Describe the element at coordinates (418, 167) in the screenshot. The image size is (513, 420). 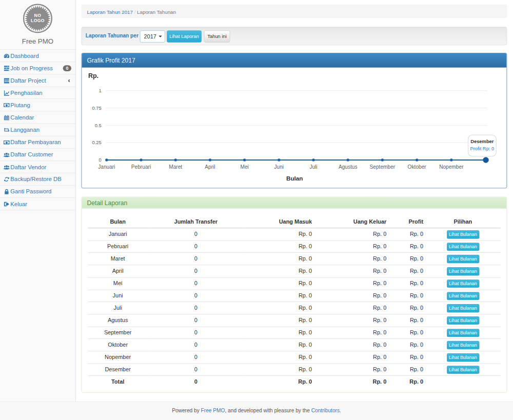
I see `svg-text: Oktober` at that location.